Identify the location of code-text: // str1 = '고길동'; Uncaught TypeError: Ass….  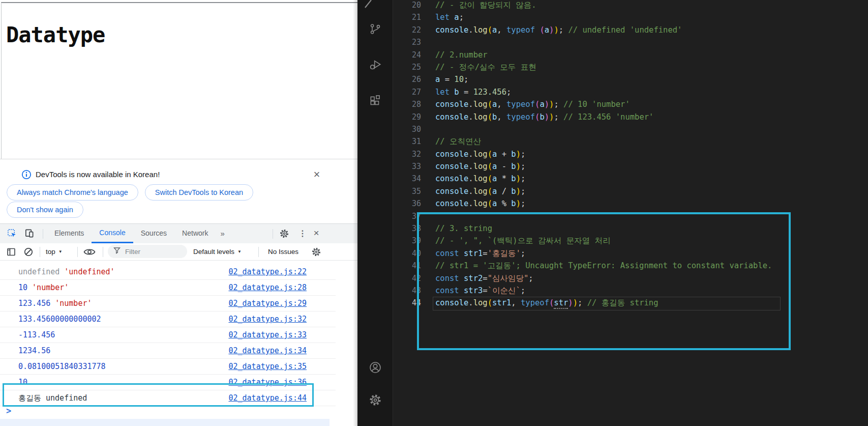
(604, 266).